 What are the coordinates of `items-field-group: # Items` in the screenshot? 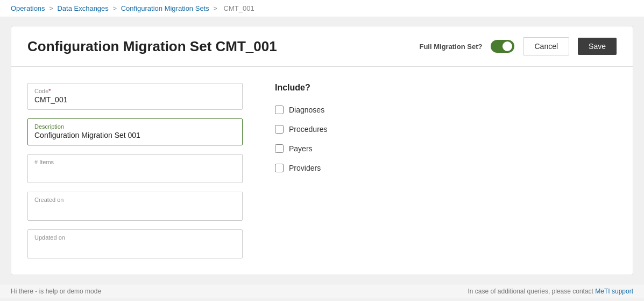 It's located at (135, 169).